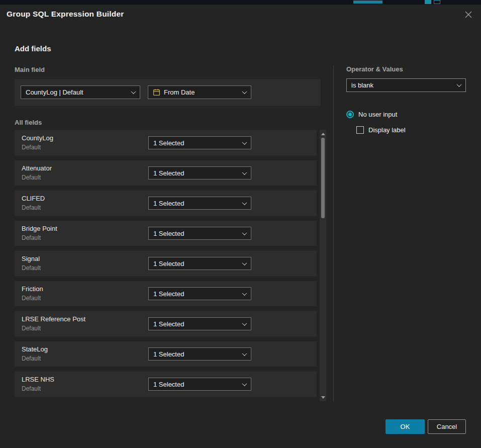  Describe the element at coordinates (30, 69) in the screenshot. I see `main-field-label: Main field` at that location.